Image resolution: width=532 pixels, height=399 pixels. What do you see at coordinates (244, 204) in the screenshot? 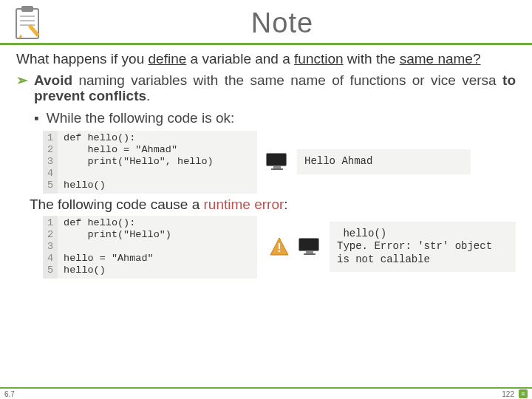
I see `runtime-error-label: runtime error` at bounding box center [244, 204].